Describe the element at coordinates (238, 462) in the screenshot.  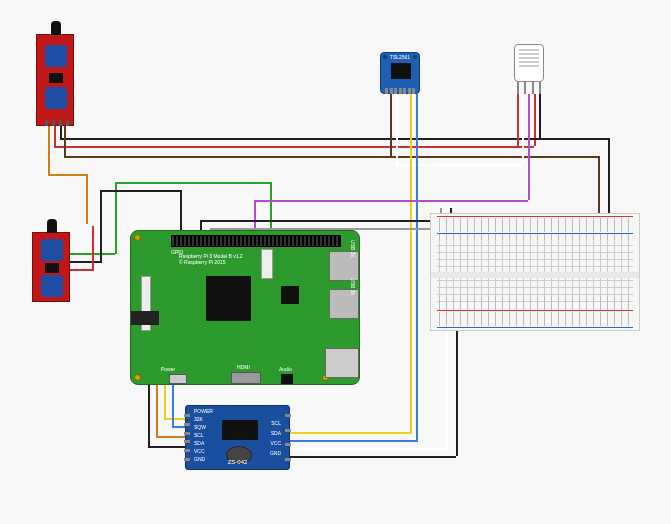
I see `aux-module-label: ZS-042` at that location.